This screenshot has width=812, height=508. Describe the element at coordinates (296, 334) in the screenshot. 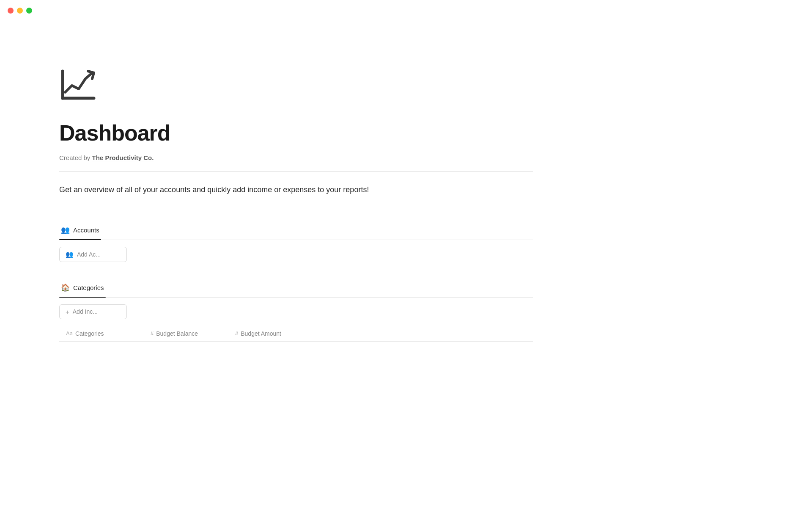

I see `categories-table-header: Aa Categories # Budget Balance # Budget …` at that location.